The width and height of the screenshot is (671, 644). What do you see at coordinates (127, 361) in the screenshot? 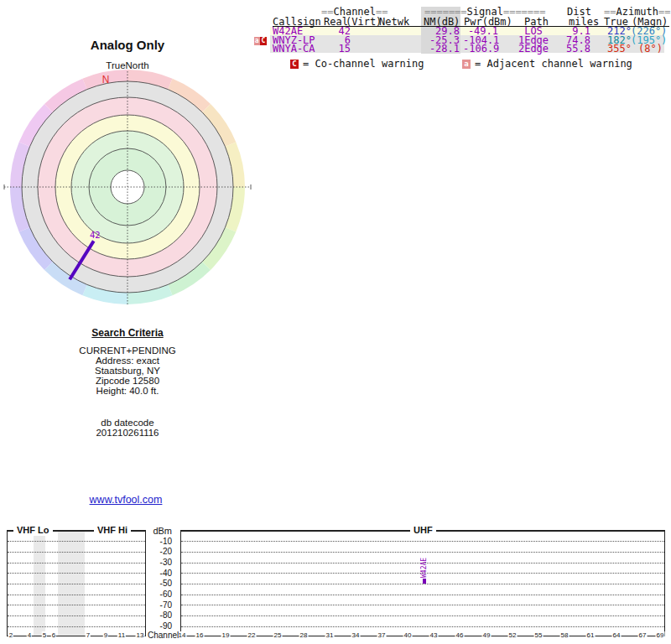
I see `criteria-line: Address: exact` at bounding box center [127, 361].